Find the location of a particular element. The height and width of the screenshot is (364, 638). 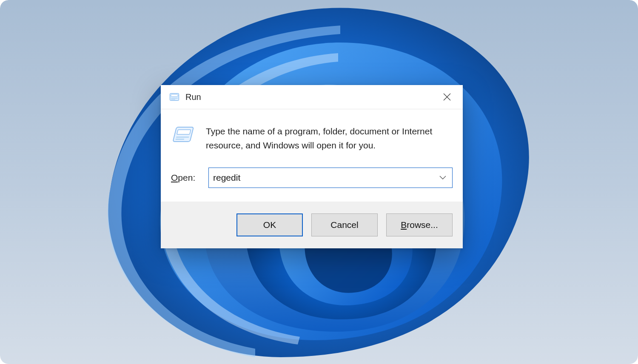

dialog-description: Type the name of a program, folder, docu… is located at coordinates (329, 139).